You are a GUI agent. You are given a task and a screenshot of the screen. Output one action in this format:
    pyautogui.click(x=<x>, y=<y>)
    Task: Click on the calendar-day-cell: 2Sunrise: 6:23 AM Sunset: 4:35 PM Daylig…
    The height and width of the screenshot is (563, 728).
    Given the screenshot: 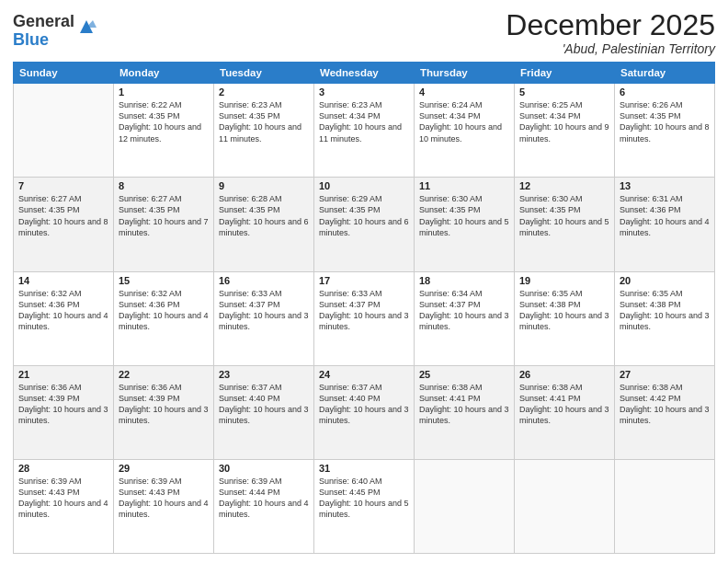 What is the action you would take?
    pyautogui.click(x=265, y=131)
    